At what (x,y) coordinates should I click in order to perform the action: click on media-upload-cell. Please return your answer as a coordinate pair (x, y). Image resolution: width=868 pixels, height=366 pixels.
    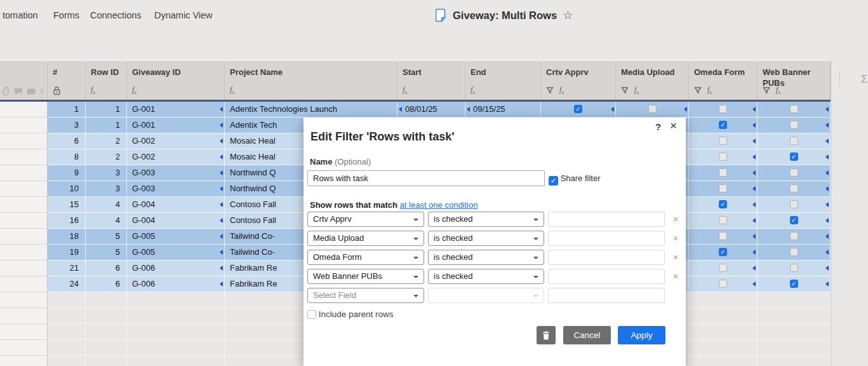
    Looking at the image, I should click on (653, 109).